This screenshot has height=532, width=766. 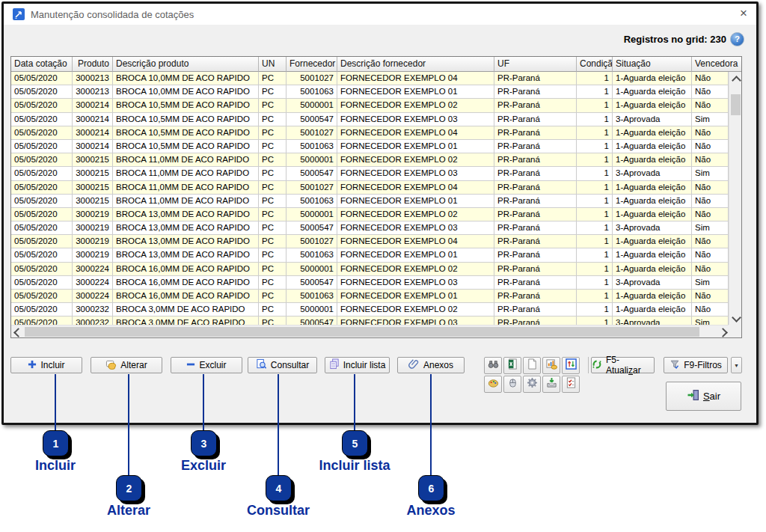 What do you see at coordinates (416, 242) in the screenshot?
I see `grid-cell: FORNECEDOR EXEMPLO 04` at bounding box center [416, 242].